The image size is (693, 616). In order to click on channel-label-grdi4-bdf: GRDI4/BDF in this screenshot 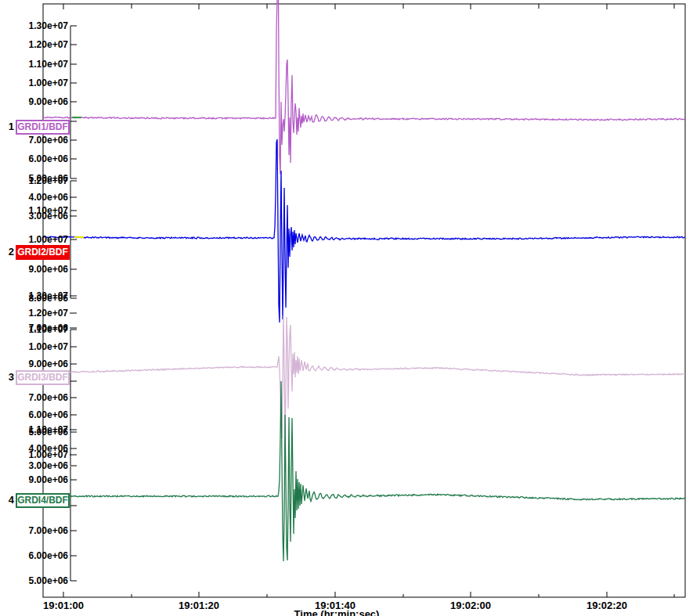, I will do `click(42, 501)`.